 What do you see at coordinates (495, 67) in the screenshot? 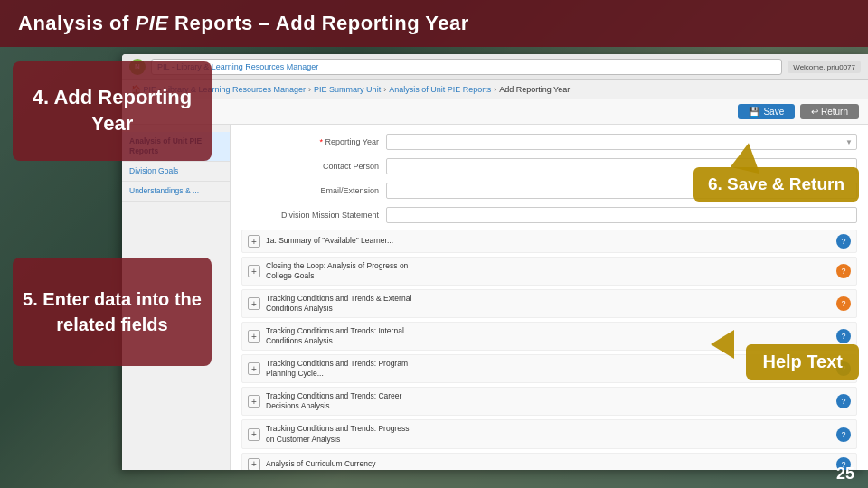
I see `browser-chrome: N PIL - Library & Learning Resources Man…` at bounding box center [495, 67].